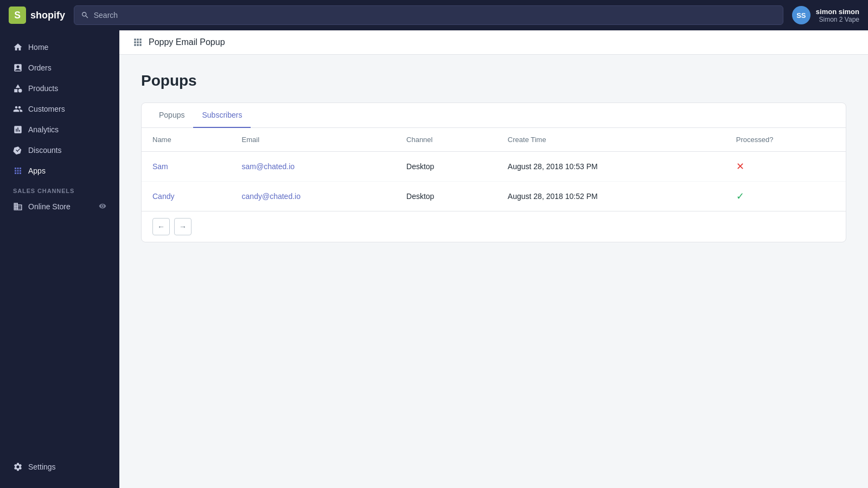 This screenshot has width=868, height=488. Describe the element at coordinates (314, 196) in the screenshot. I see `row-email: candy@chated.io` at that location.